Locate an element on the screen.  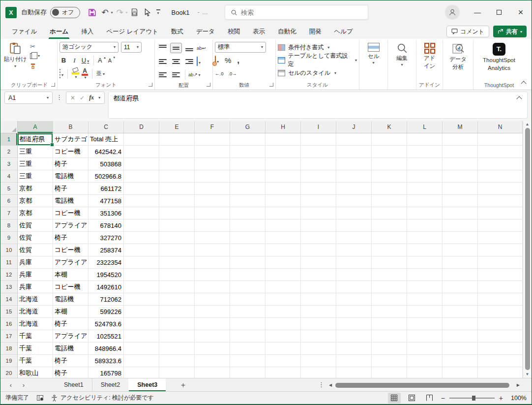
cell-J10 is located at coordinates (354, 250).